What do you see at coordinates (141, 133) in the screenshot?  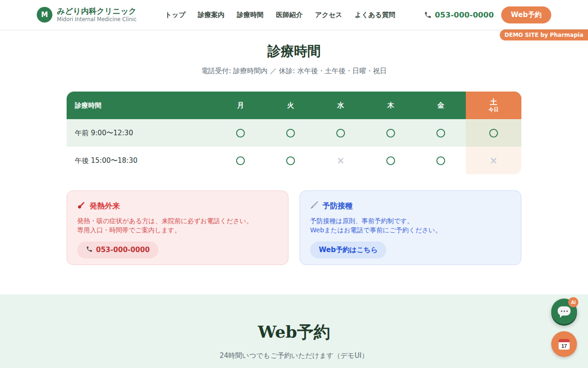 I see `morning-hours-label: 午前 9:00〜12:30` at bounding box center [141, 133].